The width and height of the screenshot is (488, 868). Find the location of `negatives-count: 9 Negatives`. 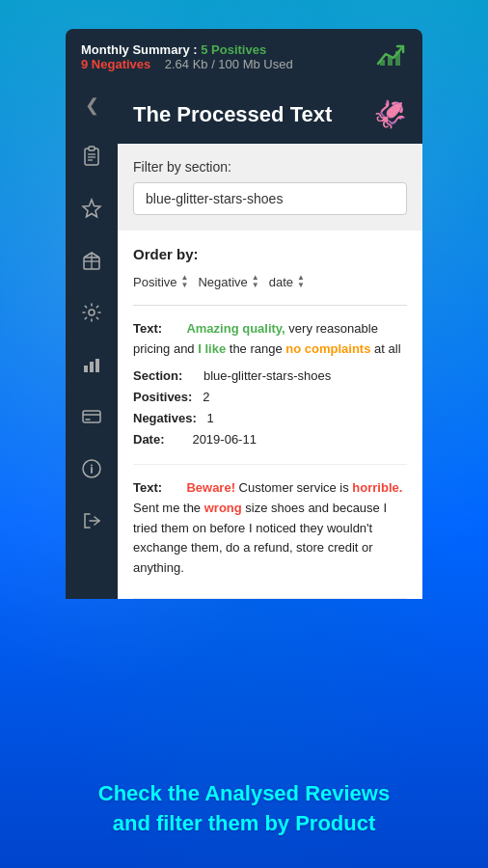

negatives-count: 9 Negatives is located at coordinates (116, 64).